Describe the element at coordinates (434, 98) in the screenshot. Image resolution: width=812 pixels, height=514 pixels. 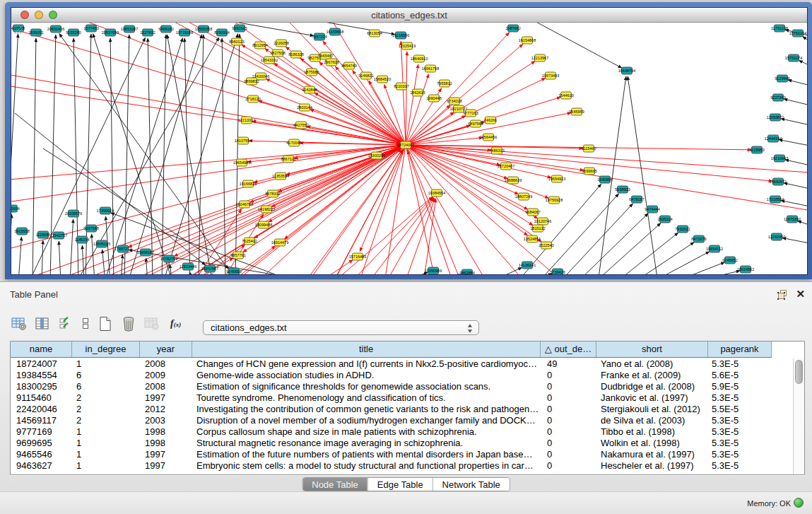
I see `graph-node: 1990448` at that location.